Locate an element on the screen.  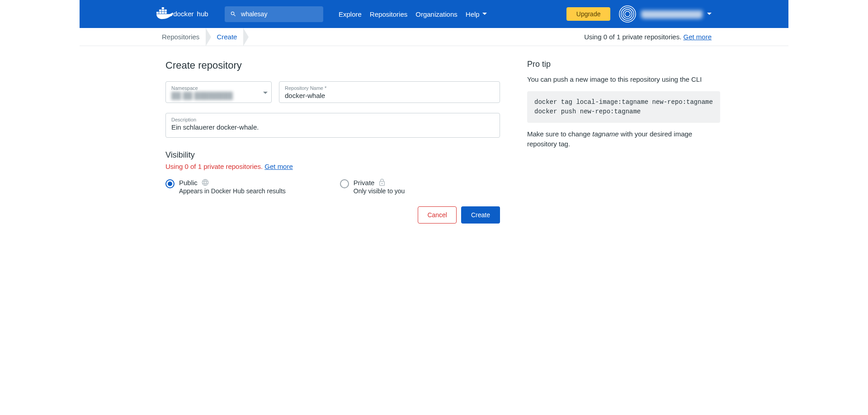
description-input is located at coordinates (333, 127).